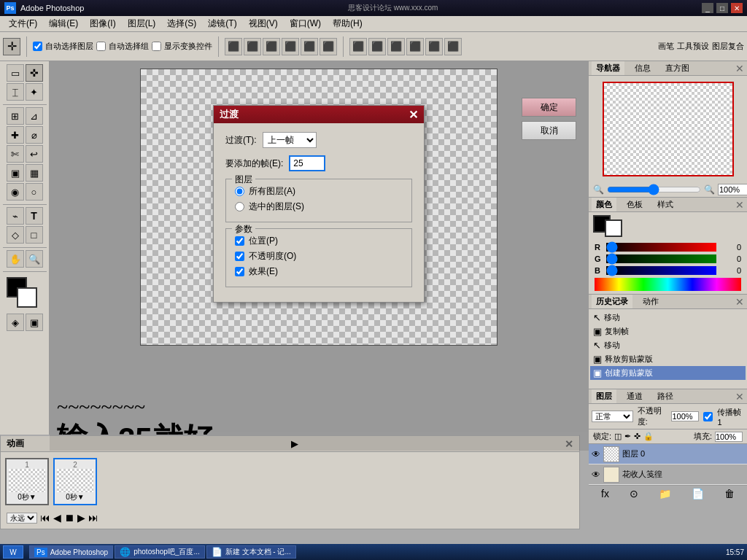 The image size is (747, 560). What do you see at coordinates (740, 205) in the screenshot?
I see `color-close-btn: ✕` at bounding box center [740, 205].